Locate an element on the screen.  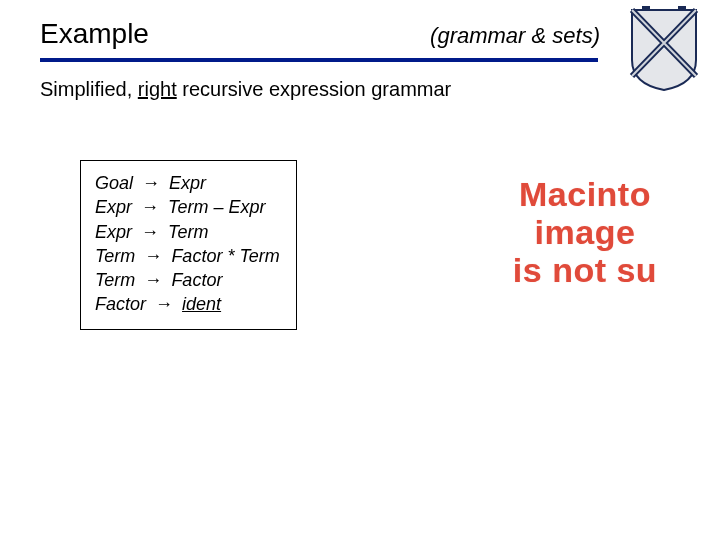
slide-subtitle: (grammar & sets) is located at coordinates (515, 36).